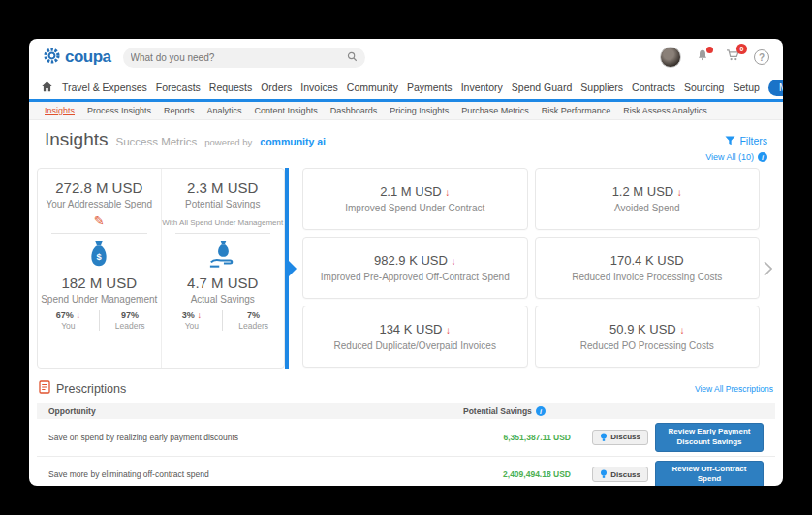 The image size is (812, 515). Describe the element at coordinates (419, 111) in the screenshot. I see `subnav-item-pricing-insights: Pricing Insights` at that location.